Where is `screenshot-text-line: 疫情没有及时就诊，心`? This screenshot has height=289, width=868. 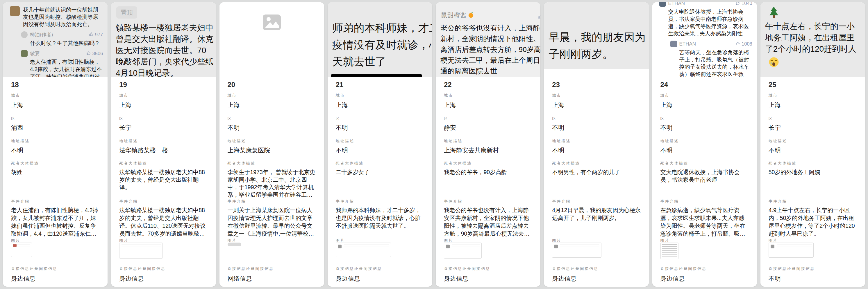
screenshot-text-line: 疫情没有及时就诊，心 is located at coordinates (382, 45).